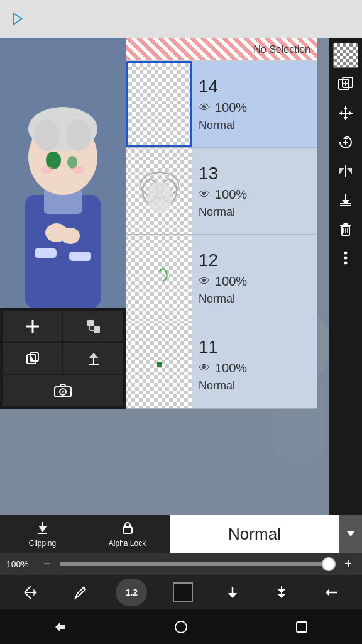 The image size is (362, 644). What do you see at coordinates (160, 191) in the screenshot?
I see `layer-13-thumbnail` at bounding box center [160, 191].